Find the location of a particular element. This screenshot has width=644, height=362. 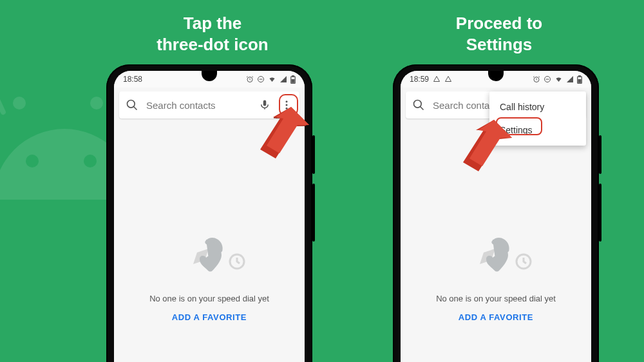

overflow-menu: Call history Settings is located at coordinates (538, 119).